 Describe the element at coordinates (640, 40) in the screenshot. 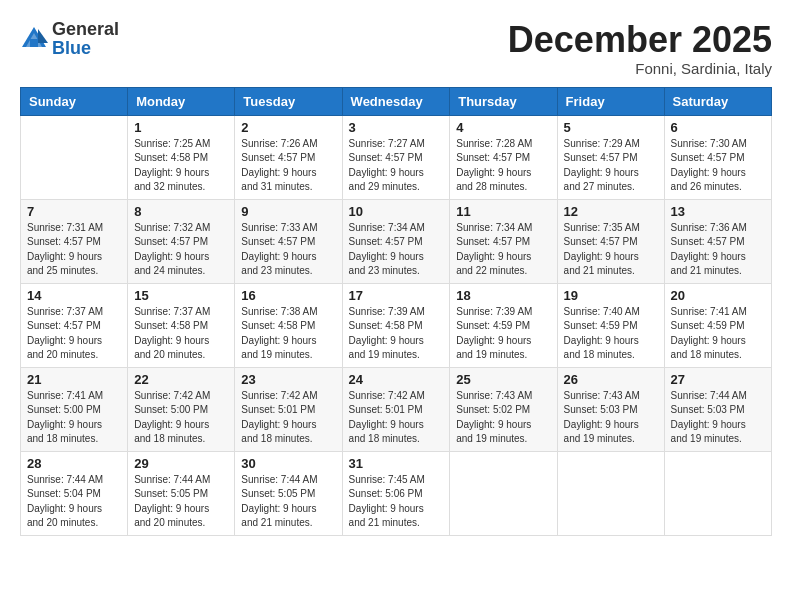

I see `month-title: December 2025` at that location.